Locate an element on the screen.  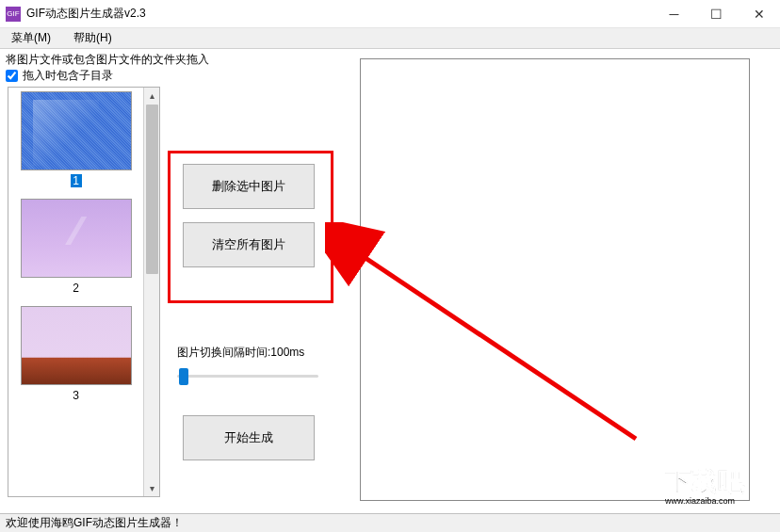
slider-track is located at coordinates (248, 377).